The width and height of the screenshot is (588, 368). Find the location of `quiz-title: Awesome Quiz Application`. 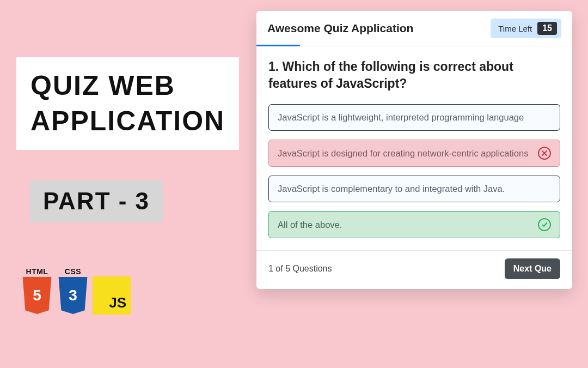

quiz-title: Awesome Quiz Application is located at coordinates (340, 28).